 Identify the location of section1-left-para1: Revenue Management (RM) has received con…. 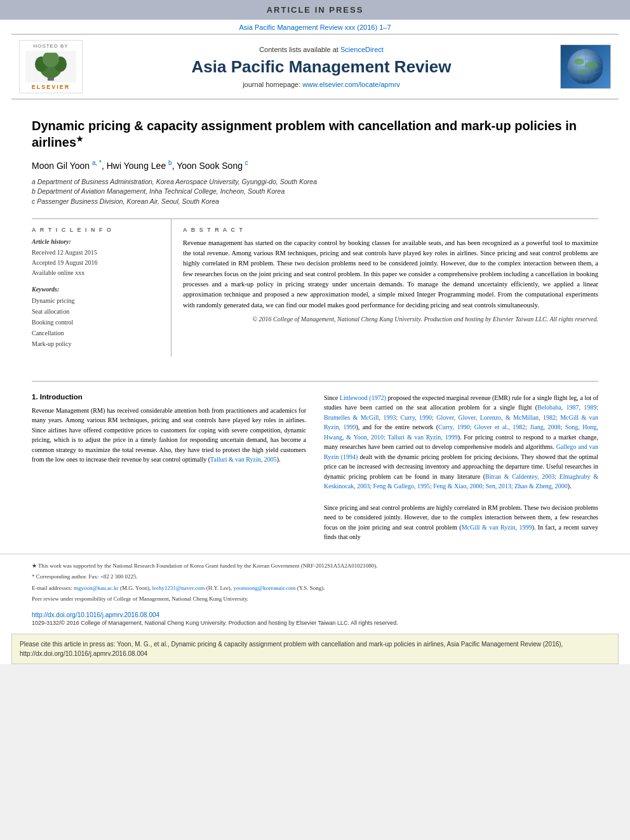
(169, 436).